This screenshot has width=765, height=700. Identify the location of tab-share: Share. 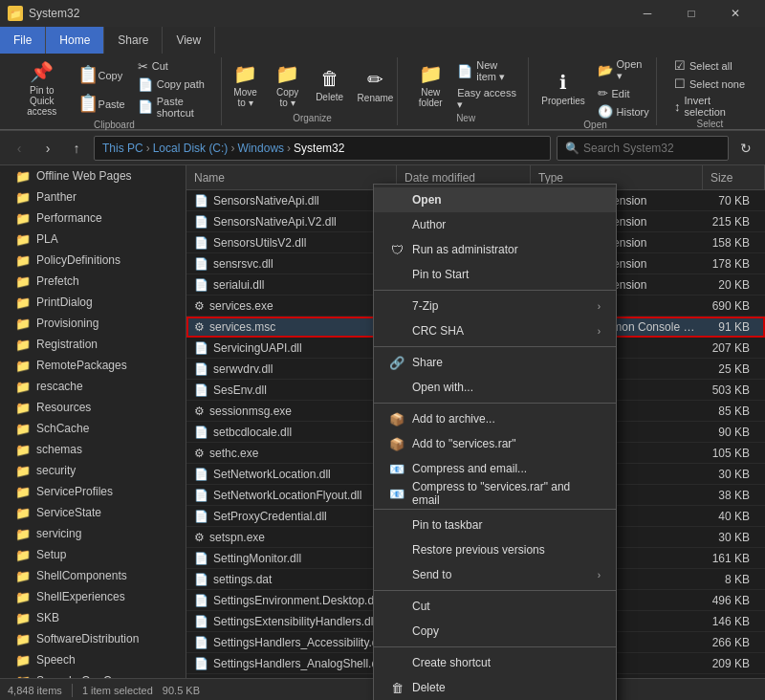
(134, 40).